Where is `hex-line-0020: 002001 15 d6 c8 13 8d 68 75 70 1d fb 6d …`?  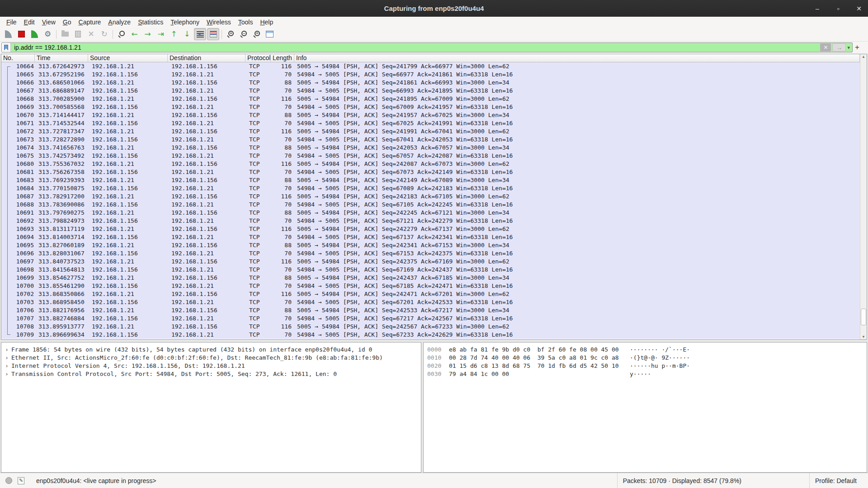 hex-line-0020: 002001 15 d6 c8 13 8d 68 75 70 1d fb 6d … is located at coordinates (647, 366).